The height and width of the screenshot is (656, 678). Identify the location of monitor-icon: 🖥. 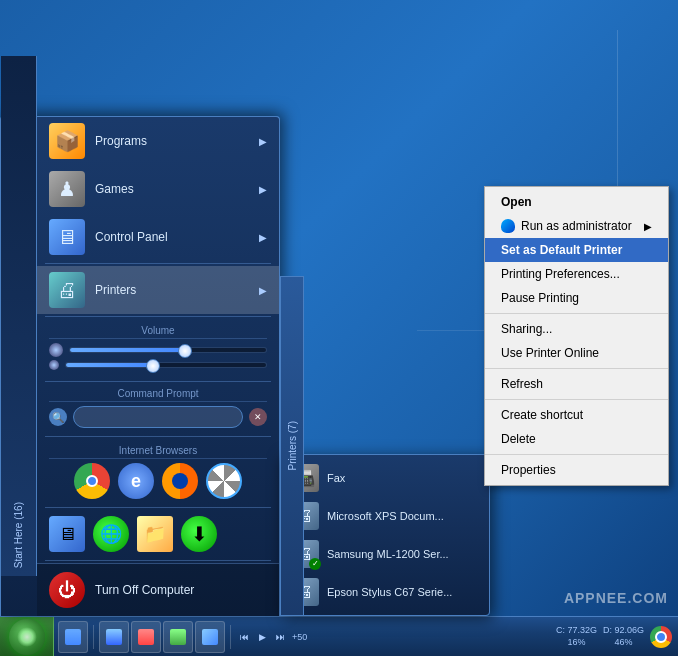
(67, 534).